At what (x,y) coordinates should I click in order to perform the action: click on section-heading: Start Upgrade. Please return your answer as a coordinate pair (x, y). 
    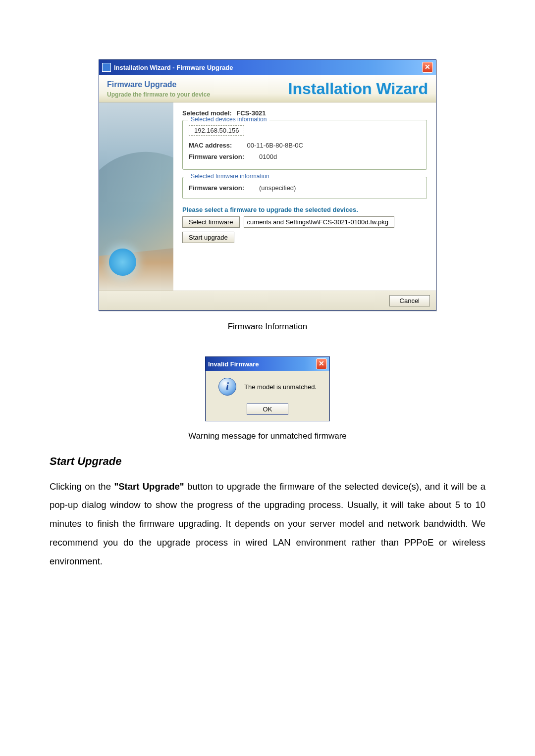
    Looking at the image, I should click on (268, 461).